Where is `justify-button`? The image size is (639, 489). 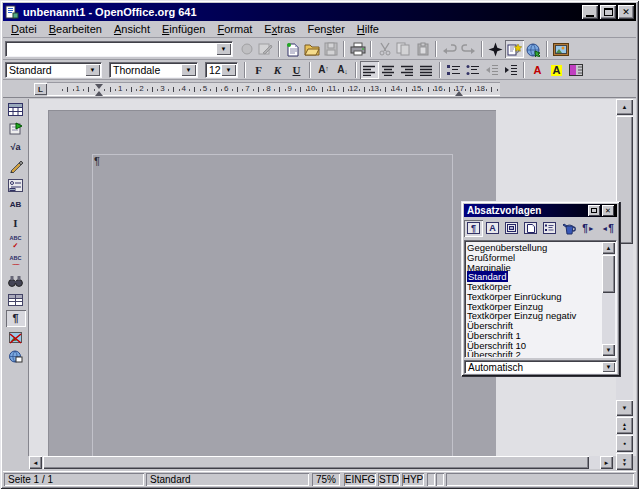 justify-button is located at coordinates (426, 70).